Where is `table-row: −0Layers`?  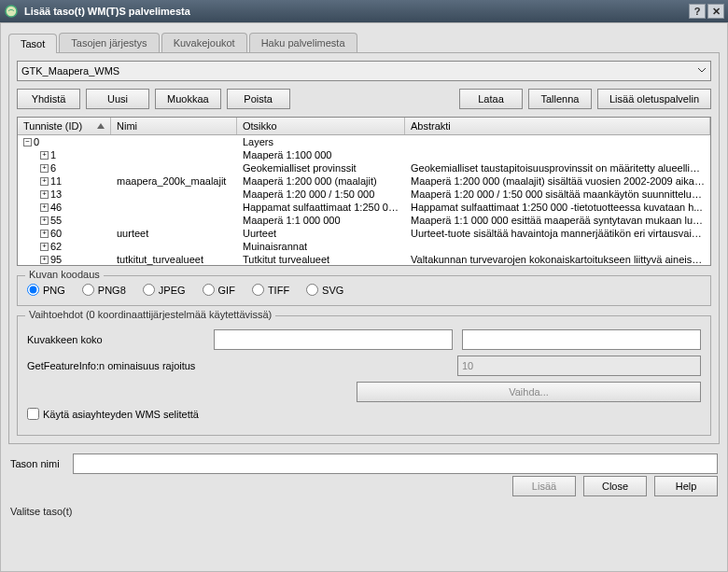 table-row: −0Layers is located at coordinates (364, 142).